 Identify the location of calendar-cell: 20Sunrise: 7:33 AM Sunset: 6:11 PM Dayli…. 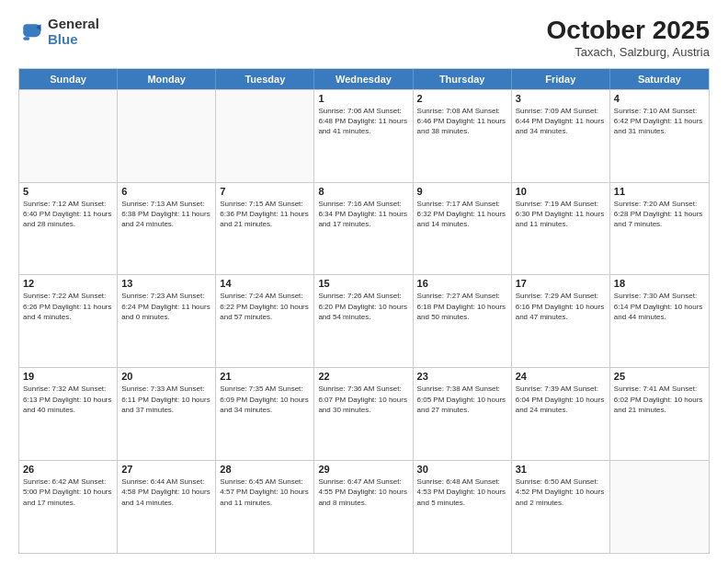
(167, 414).